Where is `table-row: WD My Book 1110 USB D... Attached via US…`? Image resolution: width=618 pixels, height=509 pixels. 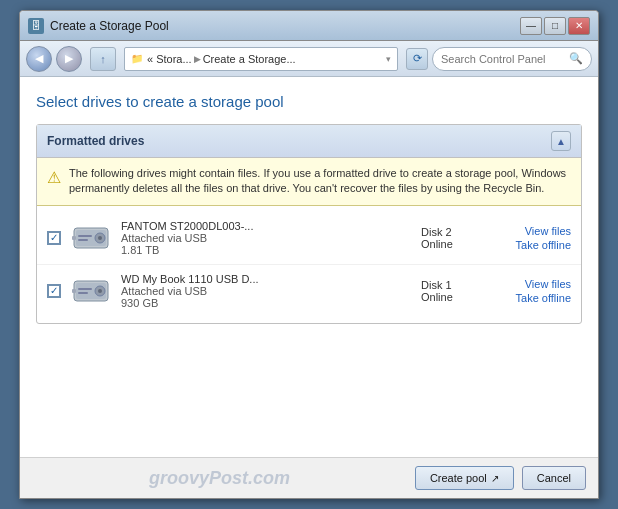 table-row: WD My Book 1110 USB D... Attached via US… is located at coordinates (309, 291).